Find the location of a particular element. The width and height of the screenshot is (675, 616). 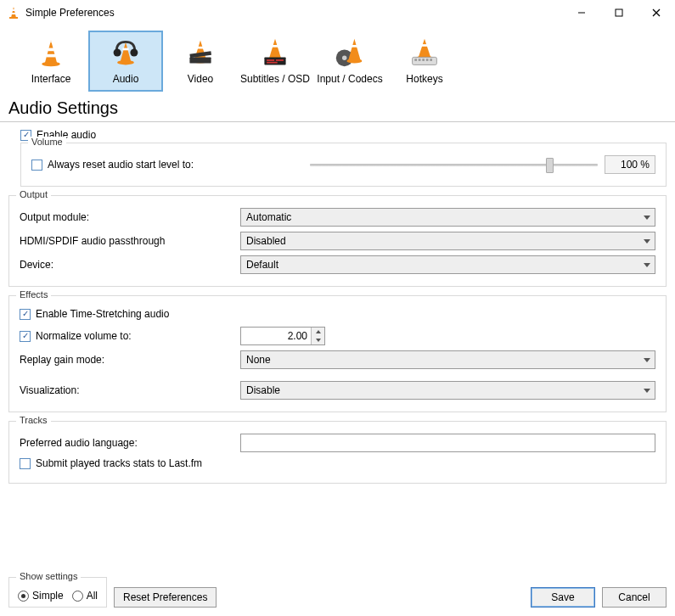

maximize-button is located at coordinates (619, 13).